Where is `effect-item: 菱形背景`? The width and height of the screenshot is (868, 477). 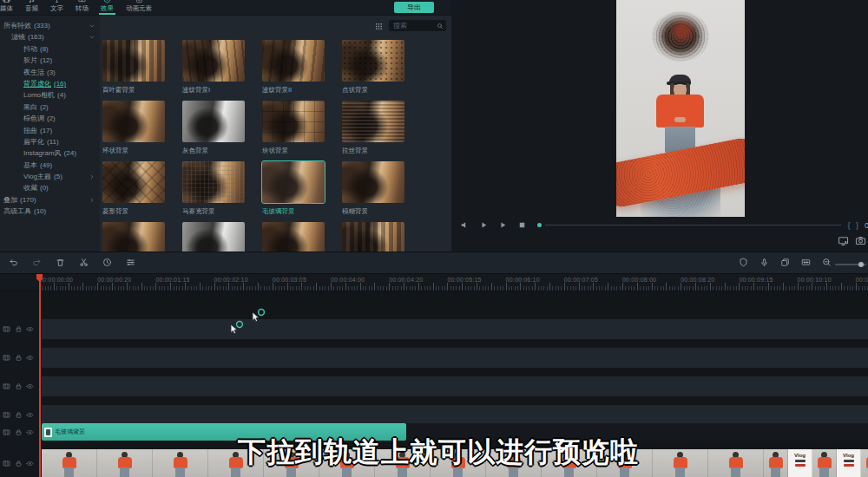 effect-item: 菱形背景 is located at coordinates (134, 192).